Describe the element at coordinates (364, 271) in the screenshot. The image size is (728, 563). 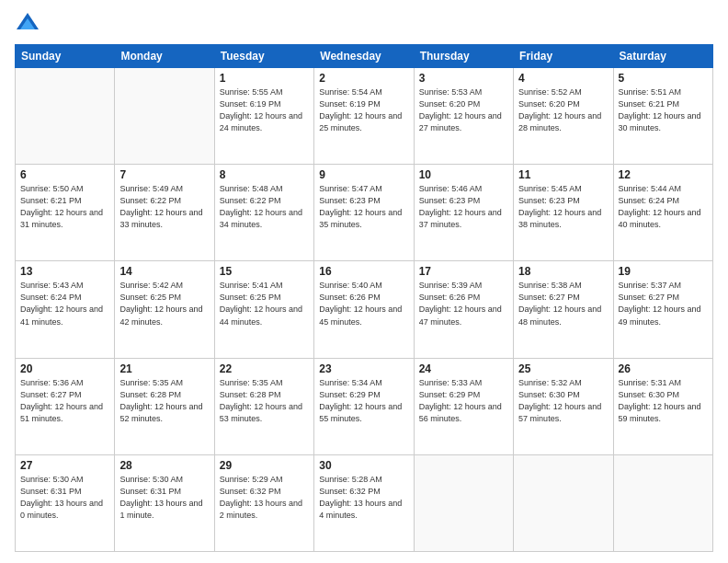
I see `day-number: 16` at that location.